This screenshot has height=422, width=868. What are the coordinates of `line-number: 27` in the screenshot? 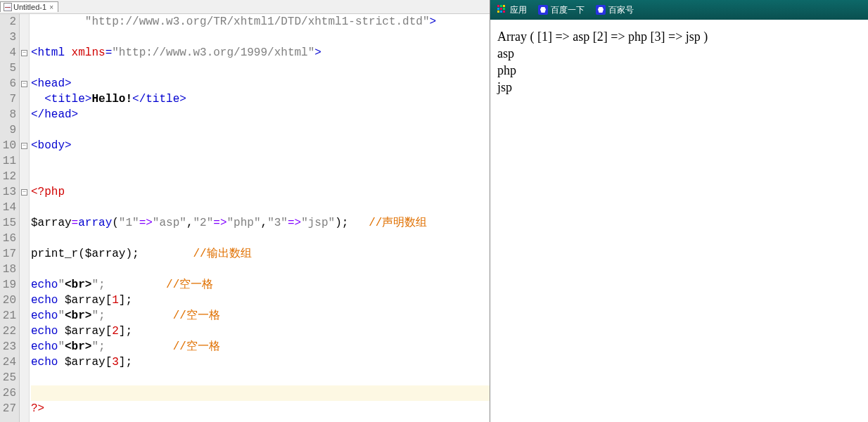 It's located at (8, 409).